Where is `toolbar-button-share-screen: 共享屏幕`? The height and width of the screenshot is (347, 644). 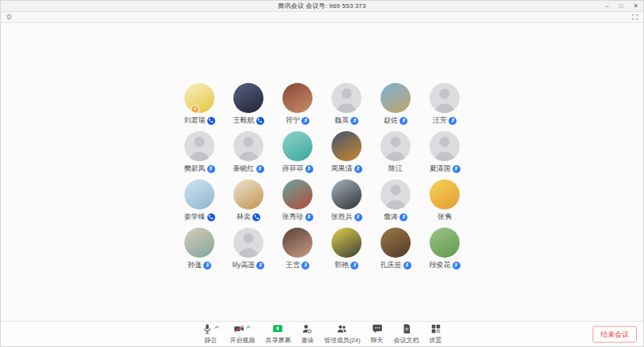
toolbar-button-share-screen: 共享屏幕 is located at coordinates (278, 334).